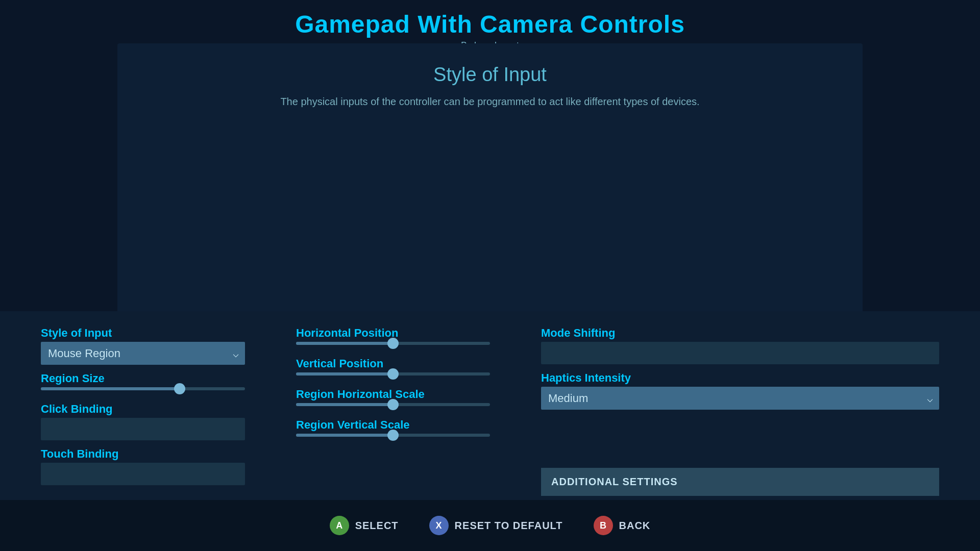  What do you see at coordinates (377, 525) in the screenshot?
I see `select-label: SELECT` at bounding box center [377, 525].